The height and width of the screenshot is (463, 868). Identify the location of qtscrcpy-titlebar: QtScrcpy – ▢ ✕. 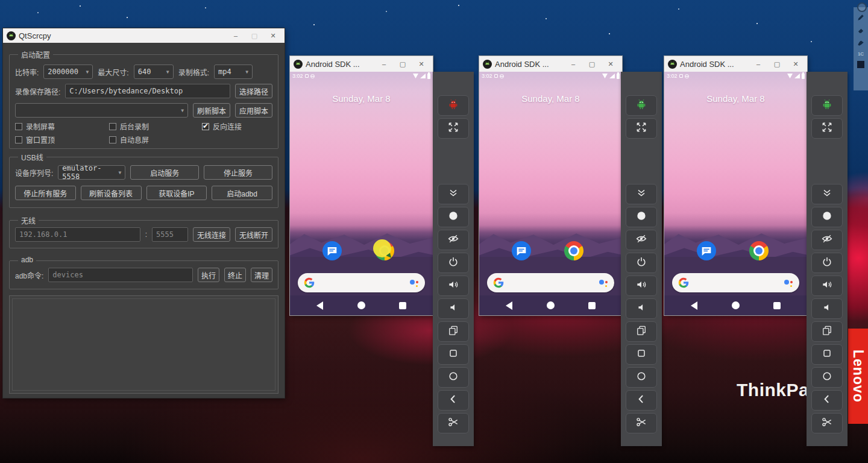
(143, 36).